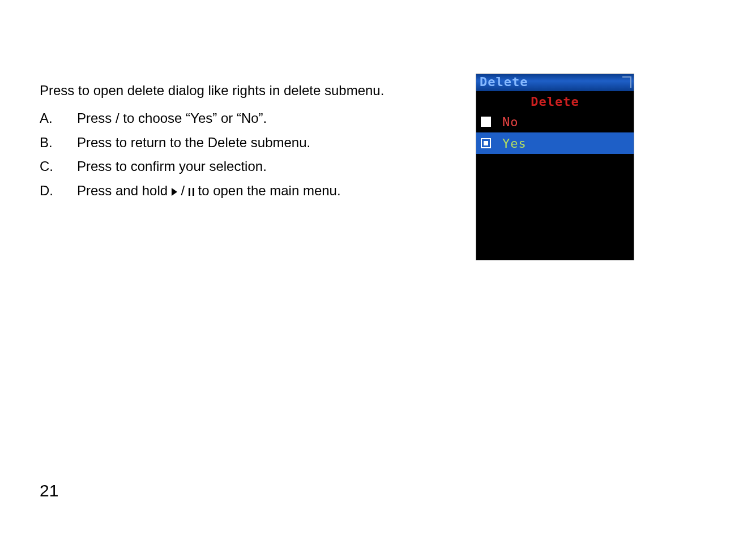 This screenshot has width=756, height=540. Describe the element at coordinates (232, 91) in the screenshot. I see `intro-paragraph: Press to open delete dialog like rights …` at that location.